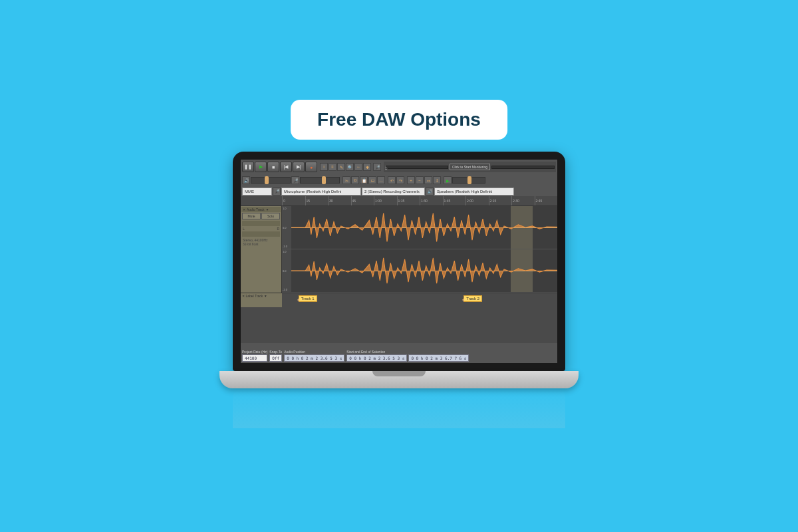 The image size is (798, 532). I want to click on laptop-reflection, so click(399, 408).